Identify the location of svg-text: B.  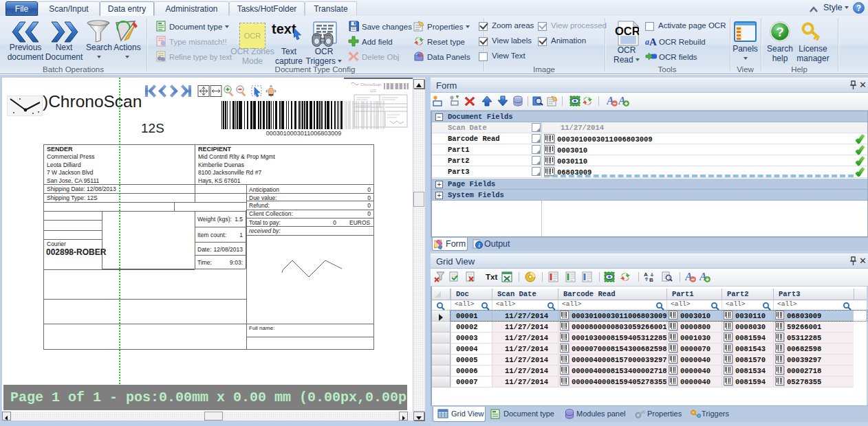
(651, 280).